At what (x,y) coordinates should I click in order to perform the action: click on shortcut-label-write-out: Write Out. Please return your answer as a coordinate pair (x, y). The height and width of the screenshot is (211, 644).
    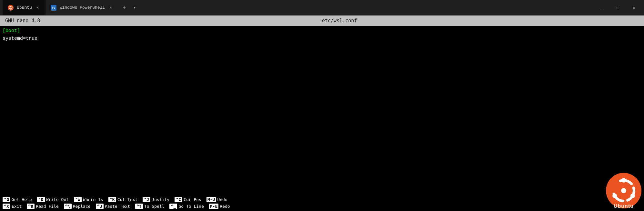
    Looking at the image, I should click on (57, 200).